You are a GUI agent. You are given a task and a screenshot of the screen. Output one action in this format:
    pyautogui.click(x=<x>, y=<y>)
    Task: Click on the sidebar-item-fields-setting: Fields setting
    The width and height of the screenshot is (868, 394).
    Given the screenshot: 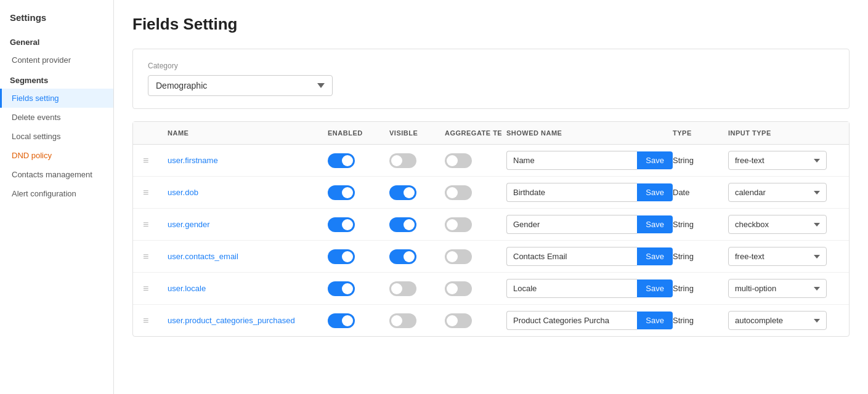 What is the action you would take?
    pyautogui.click(x=57, y=98)
    